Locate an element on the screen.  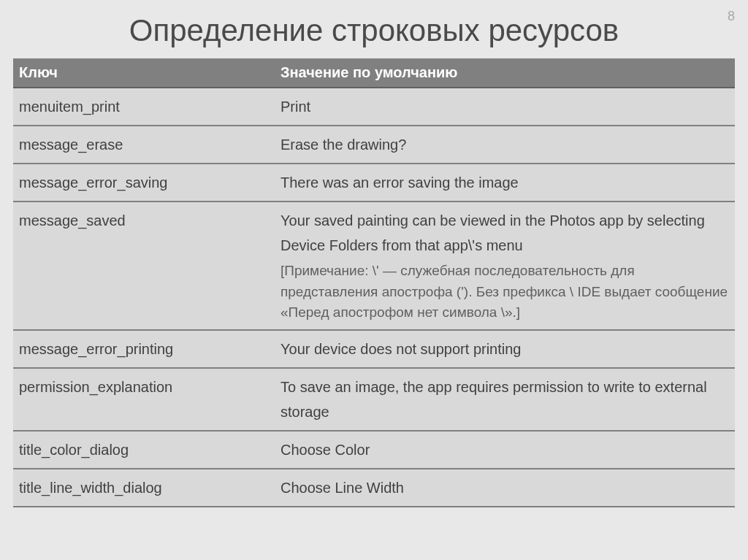
cell-value: Choose Color is located at coordinates (505, 450).